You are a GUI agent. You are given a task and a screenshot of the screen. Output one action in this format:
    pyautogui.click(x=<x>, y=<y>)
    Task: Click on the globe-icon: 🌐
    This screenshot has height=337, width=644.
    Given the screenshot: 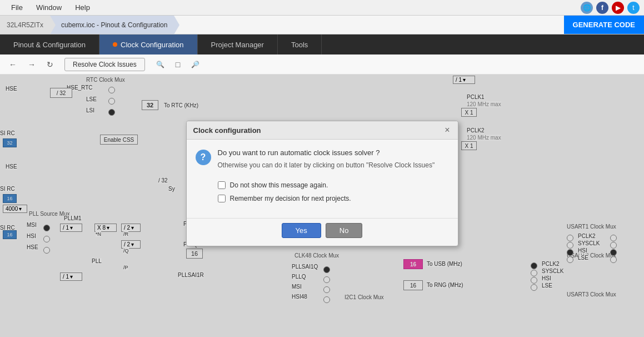 What is the action you would take?
    pyautogui.click(x=587, y=8)
    